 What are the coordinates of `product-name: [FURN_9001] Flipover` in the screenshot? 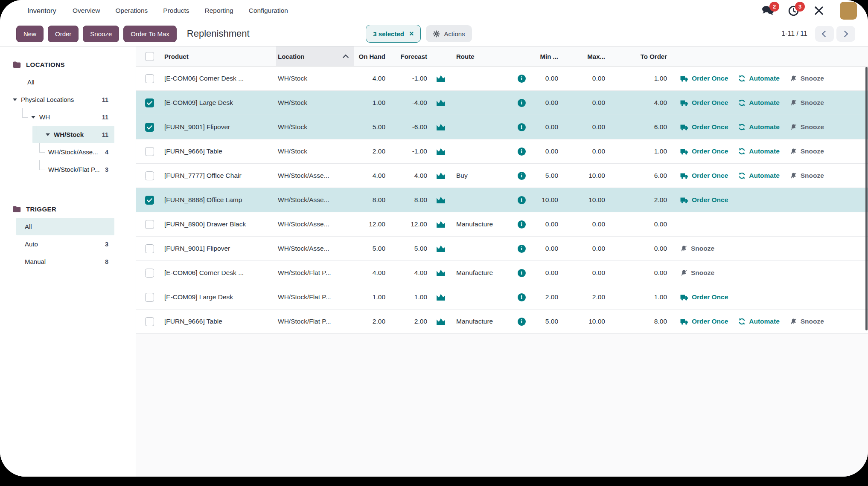 It's located at (219, 249).